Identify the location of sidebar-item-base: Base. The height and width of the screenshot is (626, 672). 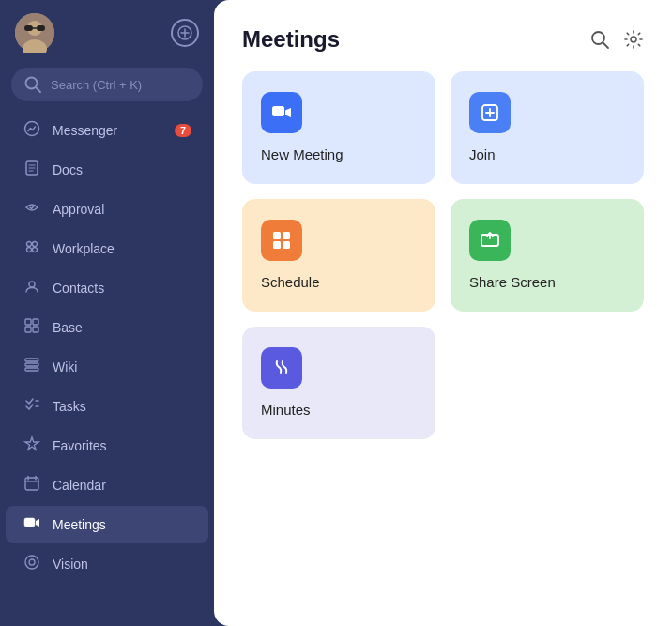
(107, 328).